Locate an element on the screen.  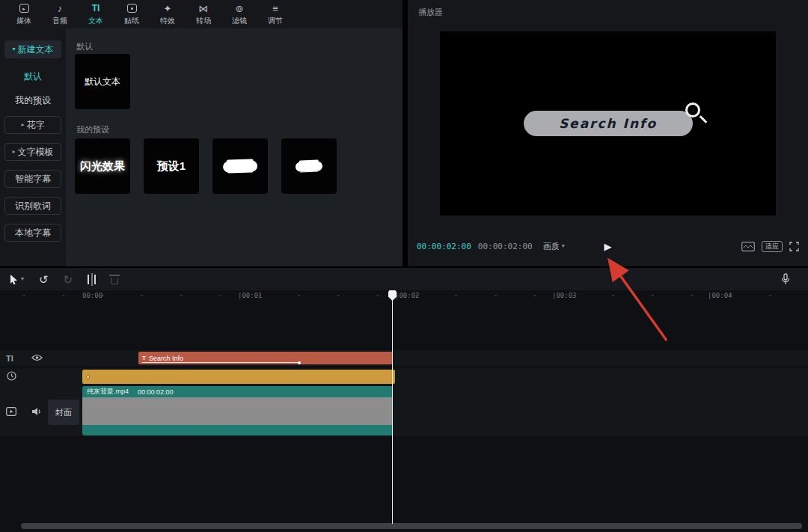
sidebar-item-label: 默认 is located at coordinates (33, 76).